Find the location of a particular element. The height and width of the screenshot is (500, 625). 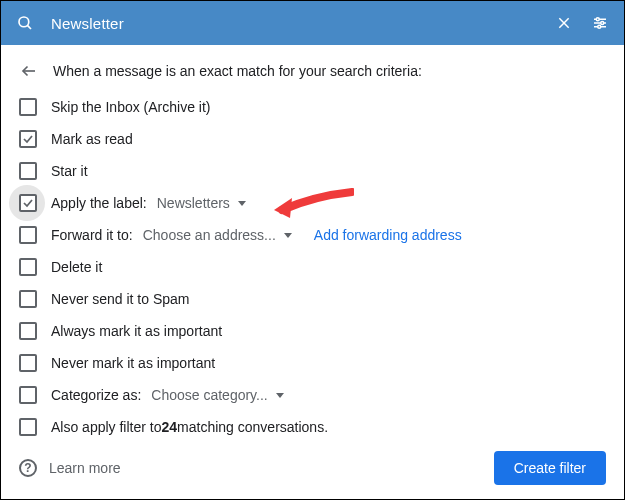

option-star-it: Star it is located at coordinates (312, 171).